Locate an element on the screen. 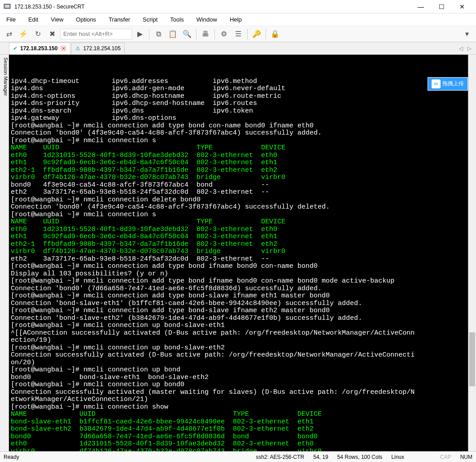  go-icon: ▶ is located at coordinates (140, 34).